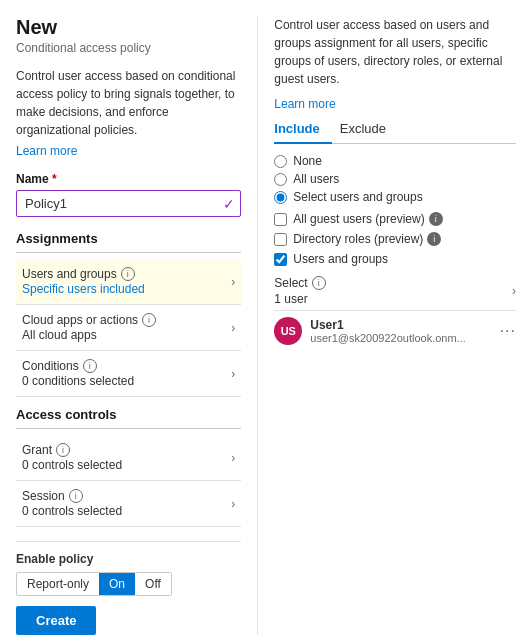  Describe the element at coordinates (367, 239) in the screenshot. I see `checkbox-dir-label: Directory roles (preview) i` at that location.